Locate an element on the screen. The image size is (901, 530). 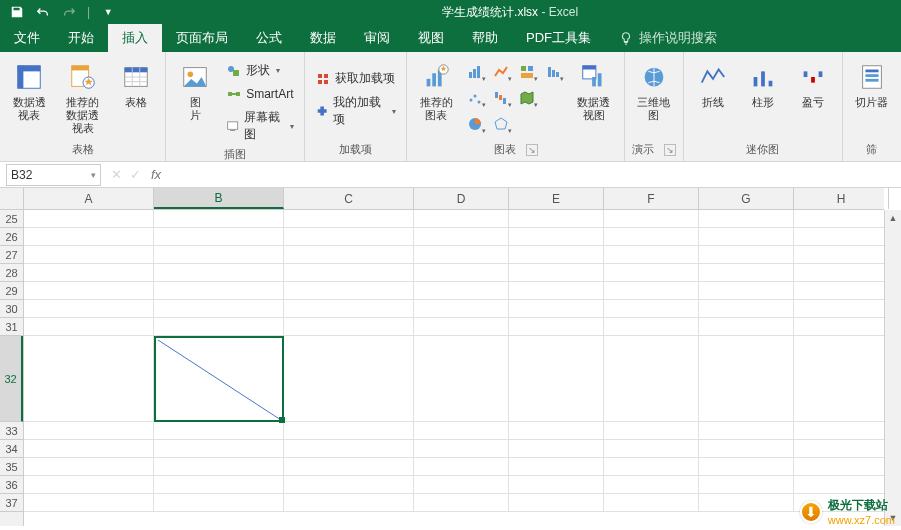
smartart-button: SmartArt is located at coordinates (260, 94).